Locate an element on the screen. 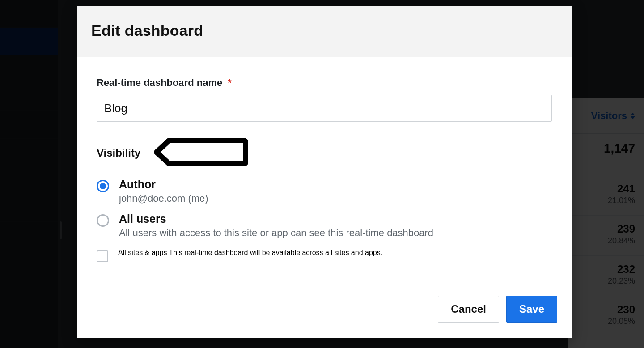  visibility-radio-group: Author john@doe.com (me) All users All u… is located at coordinates (324, 208).